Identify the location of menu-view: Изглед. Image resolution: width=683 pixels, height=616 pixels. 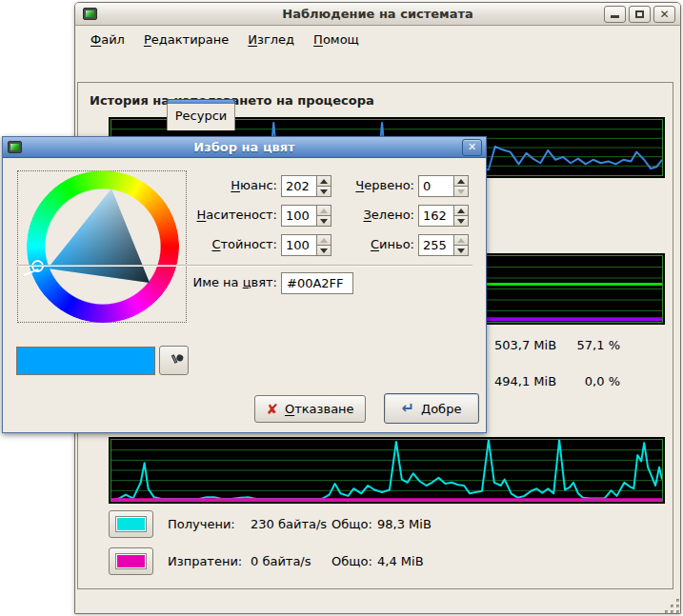
(271, 40).